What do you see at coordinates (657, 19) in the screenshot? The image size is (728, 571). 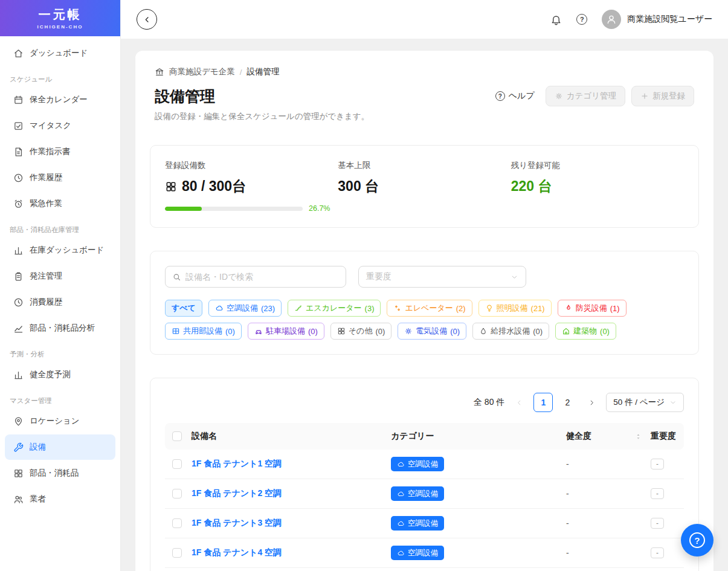 I see `user-menu: 商業施設閲覧ユーザー` at bounding box center [657, 19].